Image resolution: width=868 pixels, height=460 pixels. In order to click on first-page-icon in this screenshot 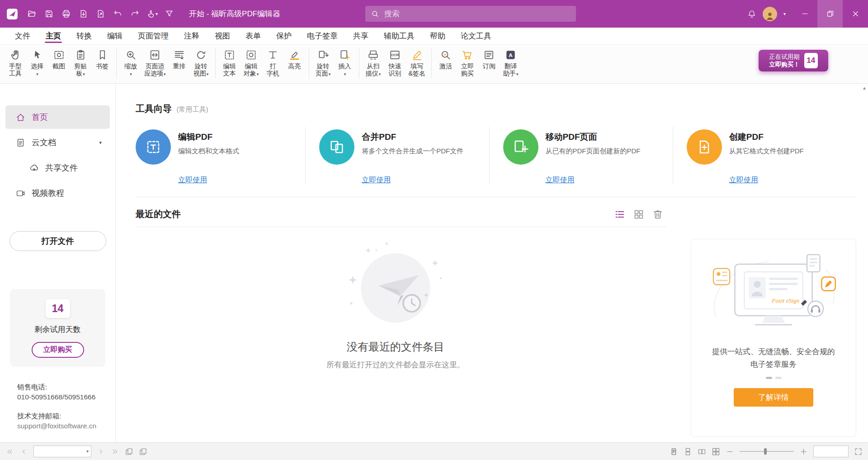, I will do `click(10, 451)`.